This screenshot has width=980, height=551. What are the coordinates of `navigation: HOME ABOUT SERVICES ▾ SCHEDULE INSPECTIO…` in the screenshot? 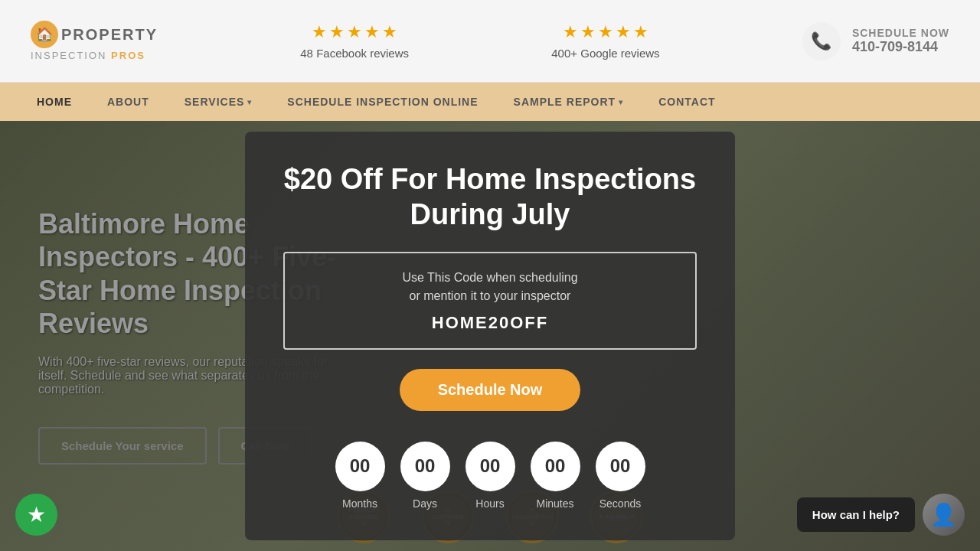 It's located at (490, 102).